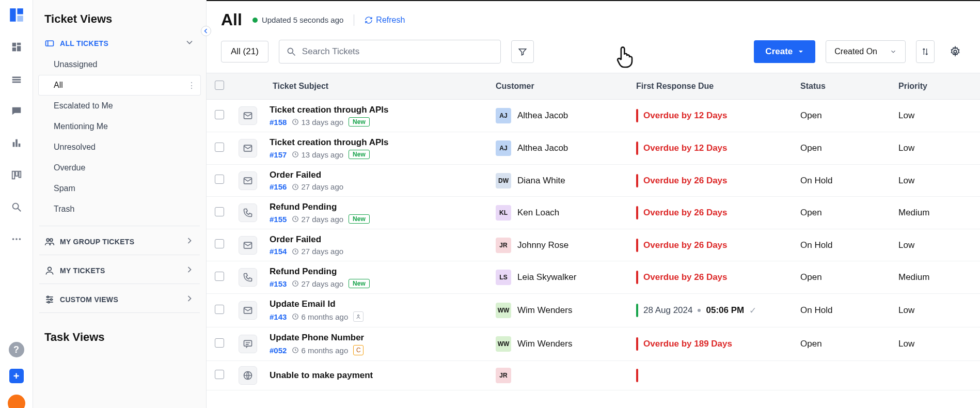  What do you see at coordinates (593, 311) in the screenshot?
I see `table-row: Update Email Id#1436 months agoWWWim Wen…` at bounding box center [593, 311].